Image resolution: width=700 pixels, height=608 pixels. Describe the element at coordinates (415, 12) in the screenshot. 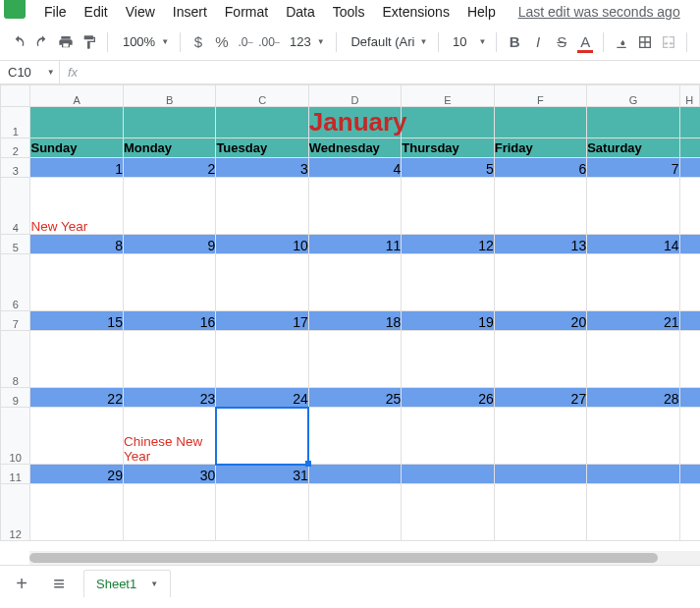

I see `menu-extensions: Extensions` at that location.